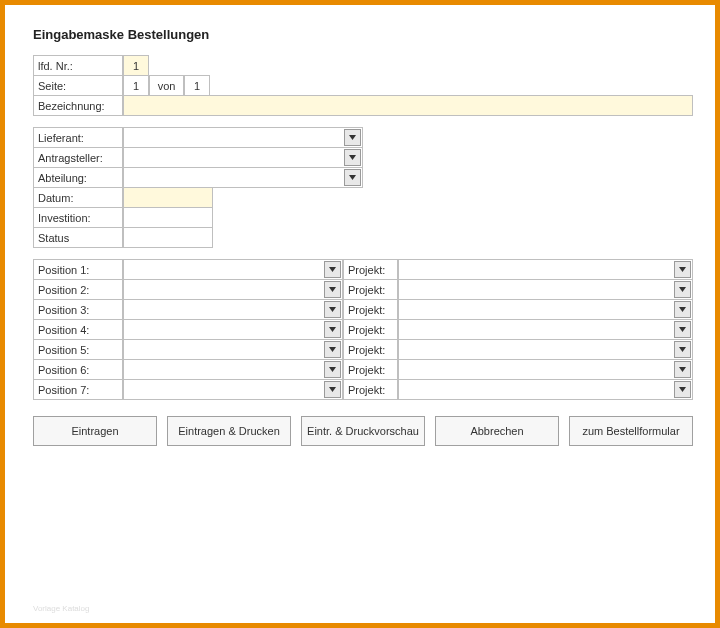  I want to click on header-block: lfd. Nr.: 1 Seite: 1 von 1 Bezeichnung:, so click(363, 86).